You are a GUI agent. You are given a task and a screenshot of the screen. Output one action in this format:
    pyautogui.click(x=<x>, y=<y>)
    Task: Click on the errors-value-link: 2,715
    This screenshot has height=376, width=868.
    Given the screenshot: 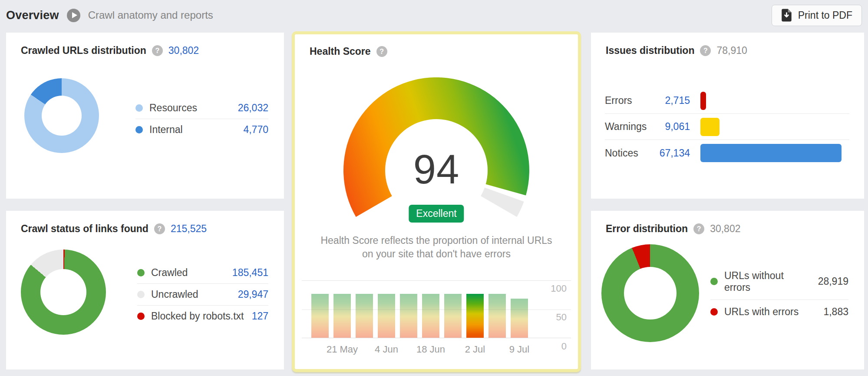 What is the action you would take?
    pyautogui.click(x=669, y=101)
    